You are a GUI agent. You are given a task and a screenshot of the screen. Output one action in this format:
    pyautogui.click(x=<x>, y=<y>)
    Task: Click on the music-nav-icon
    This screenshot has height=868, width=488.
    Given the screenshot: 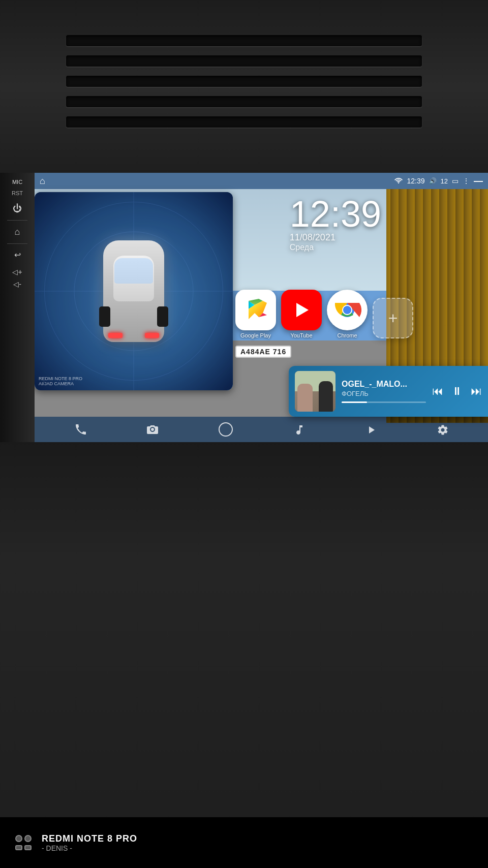 What is the action you would take?
    pyautogui.click(x=299, y=429)
    